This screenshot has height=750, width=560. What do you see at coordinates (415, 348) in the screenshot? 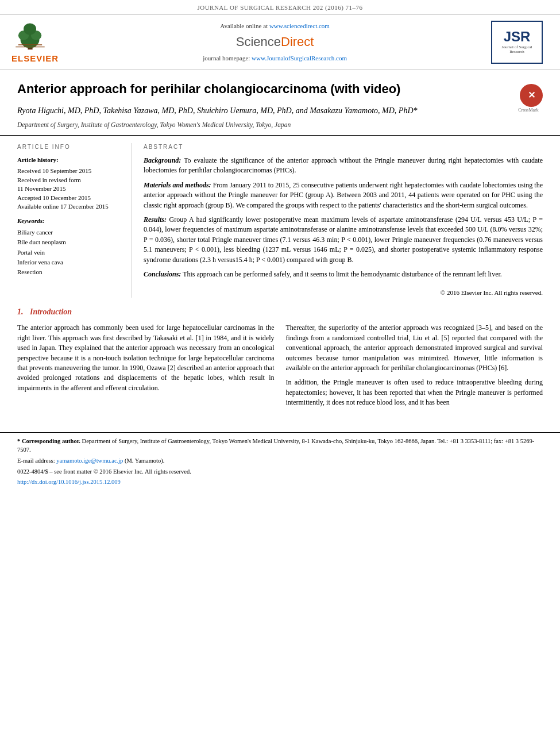
I see `intro-right-para-1: Thereafter, the superiority of the anter…` at bounding box center [415, 348].